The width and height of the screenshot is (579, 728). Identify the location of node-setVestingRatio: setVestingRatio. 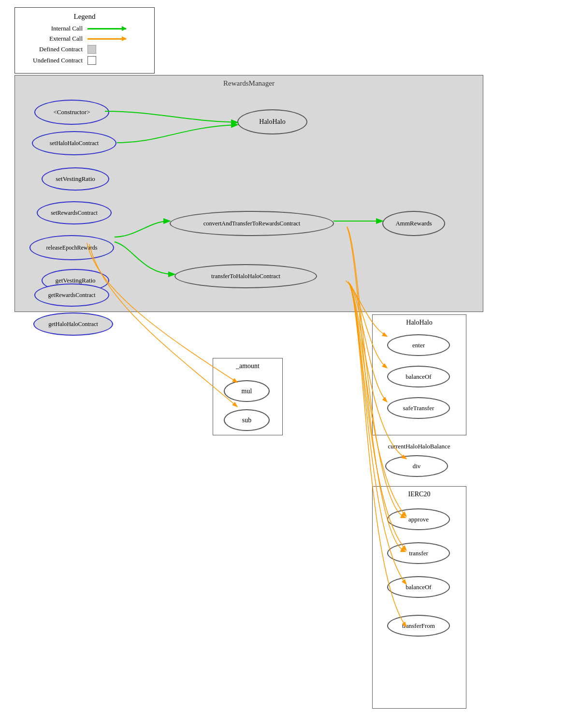
(75, 179).